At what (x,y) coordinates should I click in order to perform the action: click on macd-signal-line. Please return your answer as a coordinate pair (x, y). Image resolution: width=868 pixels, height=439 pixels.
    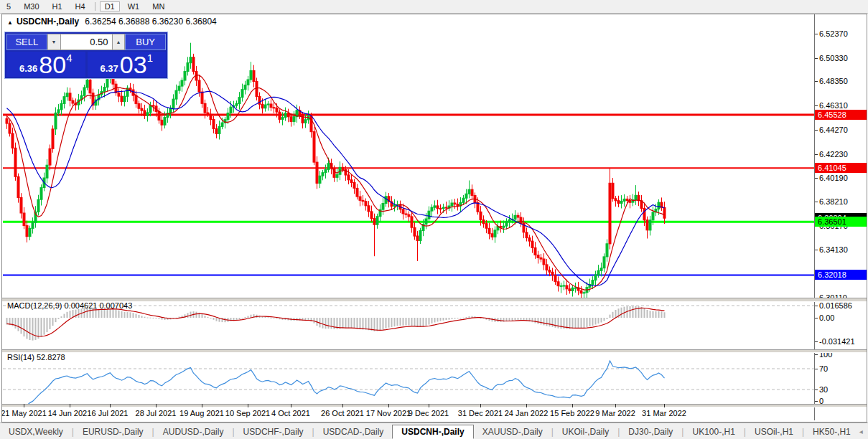
    Looking at the image, I should click on (336, 322).